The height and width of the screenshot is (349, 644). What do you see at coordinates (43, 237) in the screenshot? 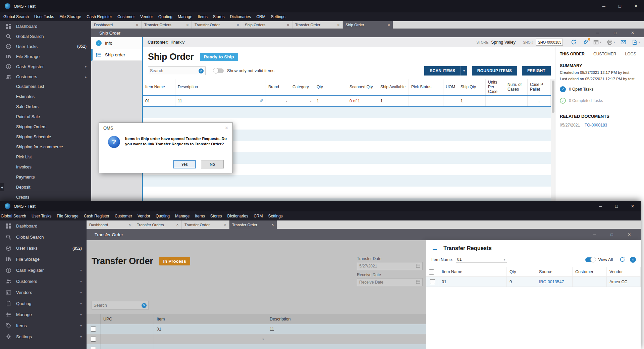
I see `sidebar-item-global-search: Global Search` at bounding box center [43, 237].